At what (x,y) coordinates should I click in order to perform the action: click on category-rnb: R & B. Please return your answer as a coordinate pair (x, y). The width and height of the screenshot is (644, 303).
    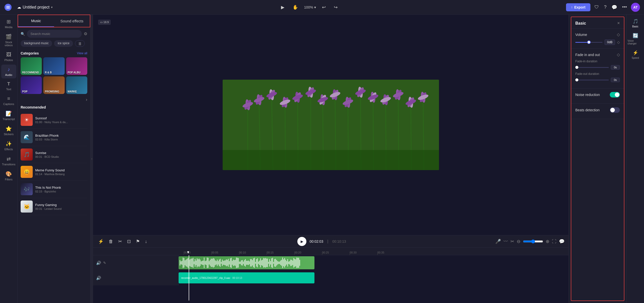
    Looking at the image, I should click on (54, 66).